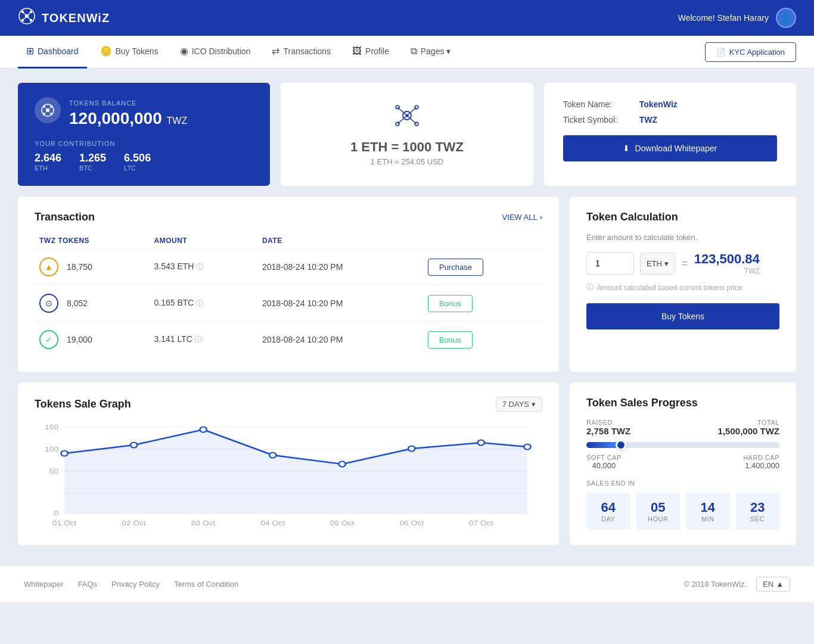 This screenshot has width=814, height=644. What do you see at coordinates (727, 263) in the screenshot?
I see `calc-result: 123,500.84 TWZ` at bounding box center [727, 263].